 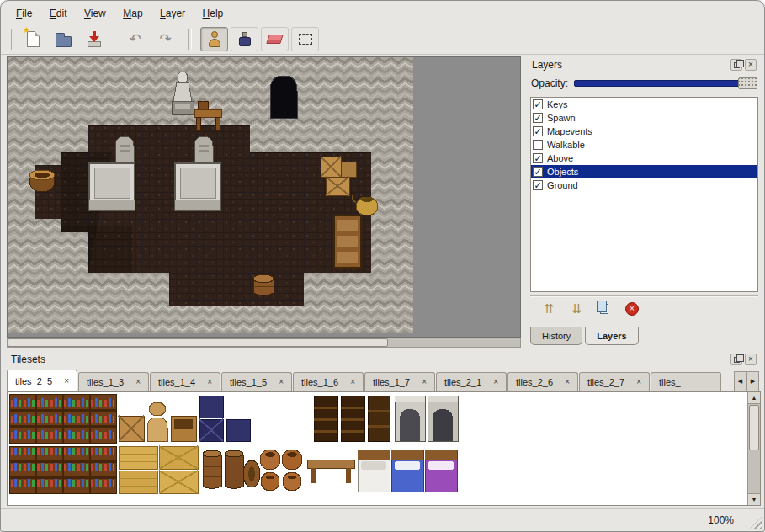 What do you see at coordinates (24, 13) in the screenshot?
I see `menu-file: File` at bounding box center [24, 13].